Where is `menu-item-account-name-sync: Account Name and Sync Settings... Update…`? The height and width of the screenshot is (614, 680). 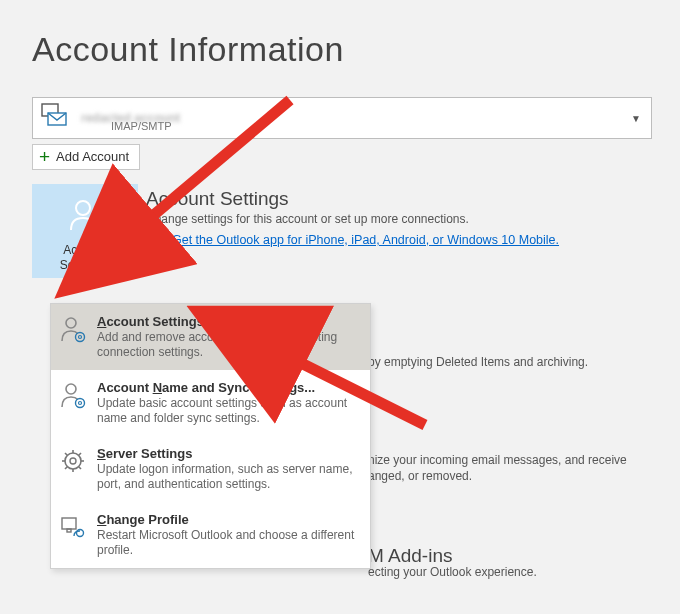
menu-item-account-name-sync: Account Name and Sync Settings... Update… is located at coordinates (210, 403).